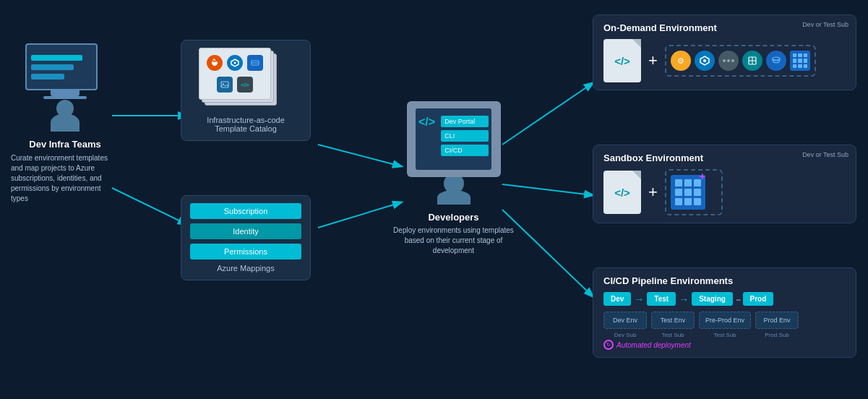 Image resolution: width=868 pixels, height=399 pixels. Describe the element at coordinates (454, 139) in the screenshot. I see `dev-monitor: </> Dev Portal CLI CI/CD` at that location.